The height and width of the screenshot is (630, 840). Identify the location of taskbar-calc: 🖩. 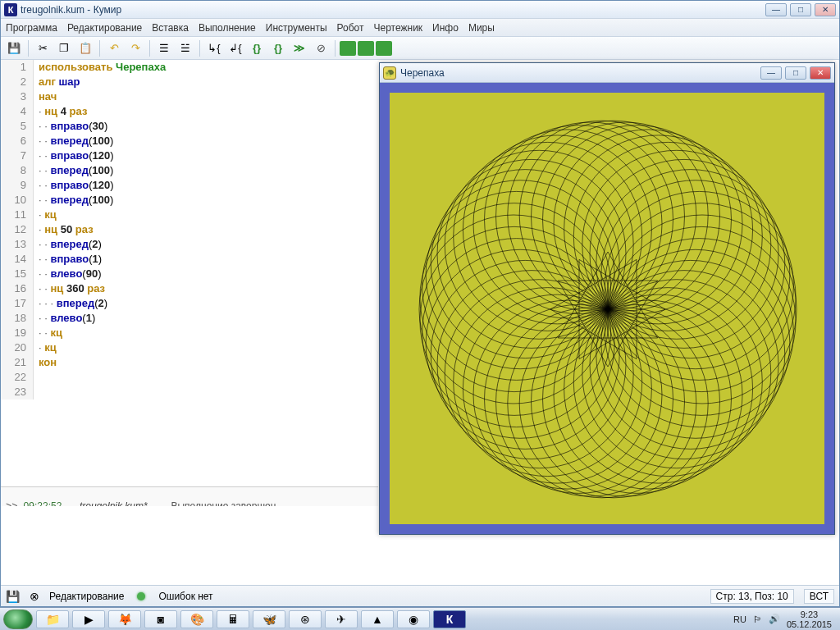
(233, 619).